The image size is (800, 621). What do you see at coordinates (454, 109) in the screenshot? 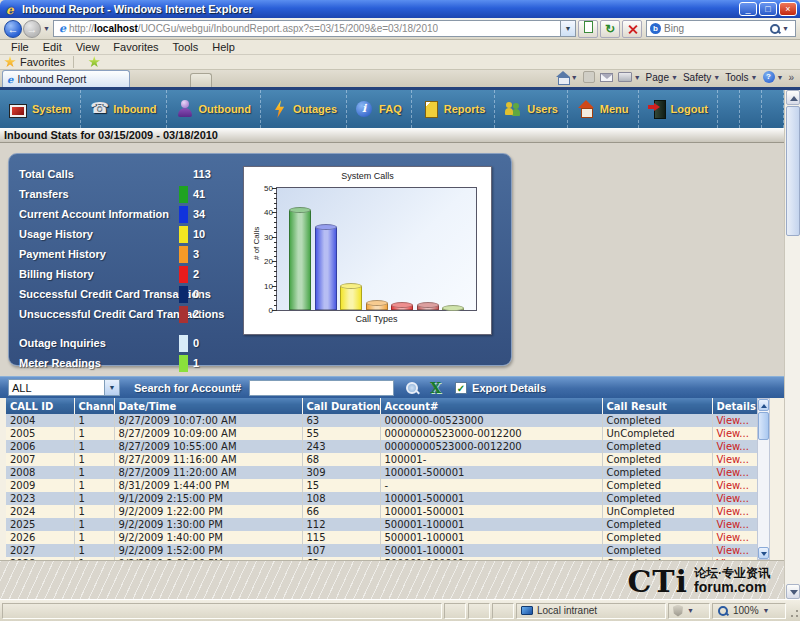
I see `nav-item-reports: Reports` at bounding box center [454, 109].